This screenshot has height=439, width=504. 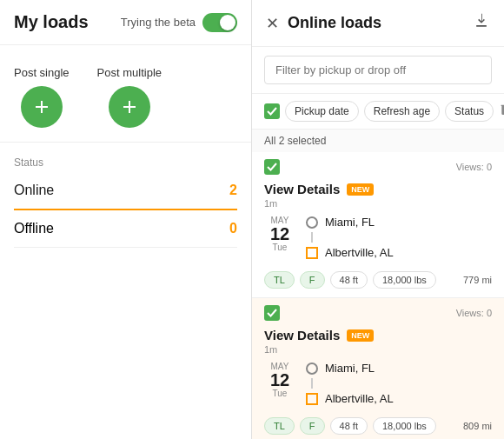 I want to click on distance-1: 779 mi, so click(x=478, y=280).